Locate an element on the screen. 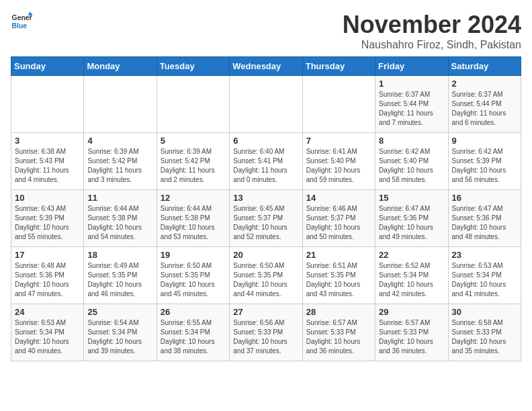 This screenshot has height=411, width=532. day-number: 16 is located at coordinates (485, 197).